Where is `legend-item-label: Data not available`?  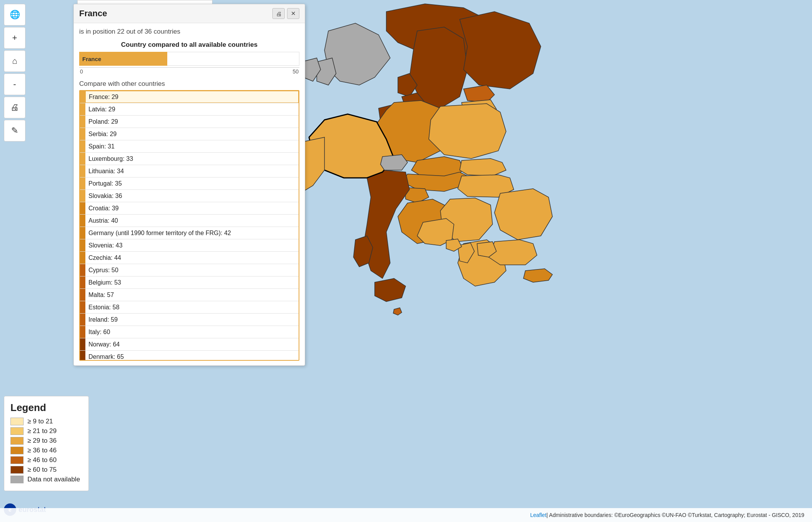
legend-item-label: Data not available is located at coordinates (54, 479).